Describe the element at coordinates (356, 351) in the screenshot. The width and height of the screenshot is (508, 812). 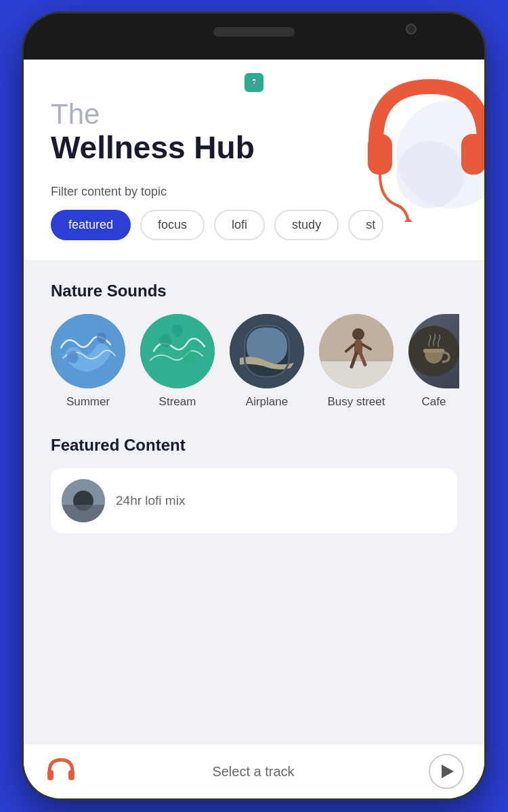
I see `circle-busy` at that location.